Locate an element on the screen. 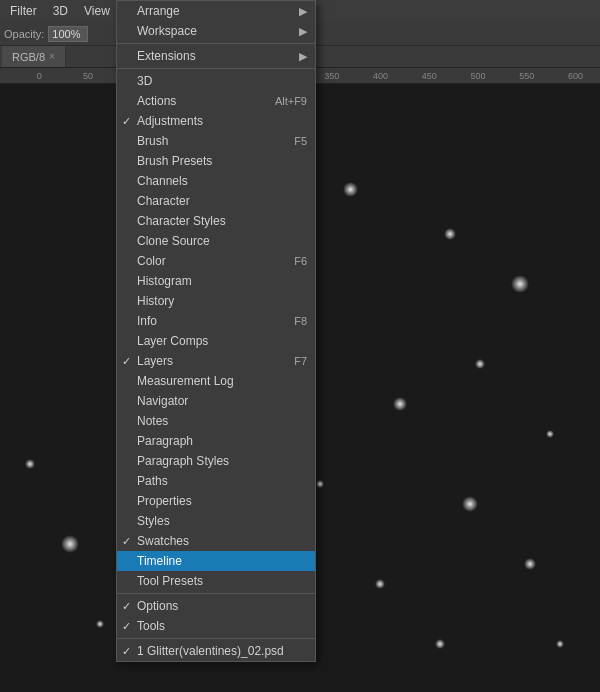 This screenshot has height=692, width=600. menu-item-label: Layer Comps is located at coordinates (172, 341).